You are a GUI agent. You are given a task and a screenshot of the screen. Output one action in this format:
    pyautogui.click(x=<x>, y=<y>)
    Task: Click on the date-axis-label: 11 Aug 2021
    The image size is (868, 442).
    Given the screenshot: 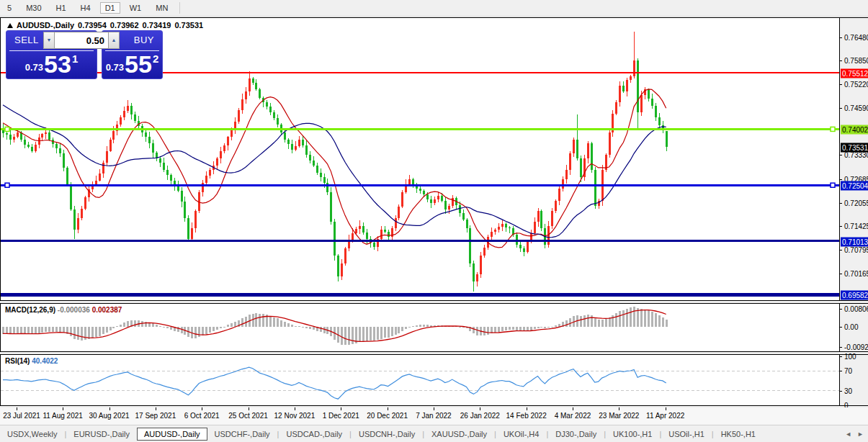 What is the action you would take?
    pyautogui.click(x=62, y=416)
    